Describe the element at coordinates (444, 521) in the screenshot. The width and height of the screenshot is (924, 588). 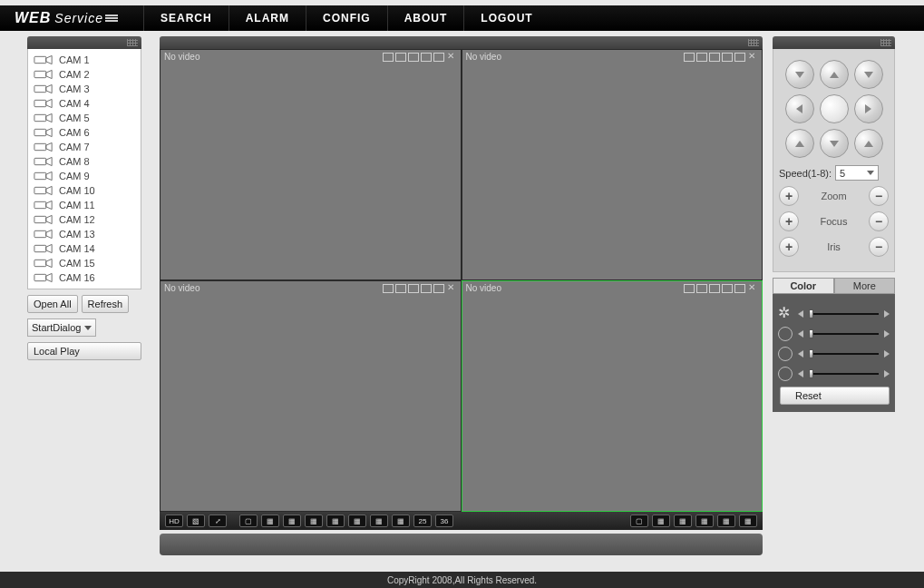
I see `layout-36-button: 36` at that location.